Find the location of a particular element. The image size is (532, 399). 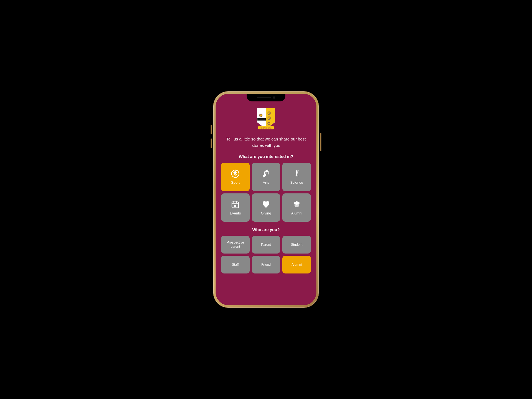

who-parent: Parent is located at coordinates (266, 245).